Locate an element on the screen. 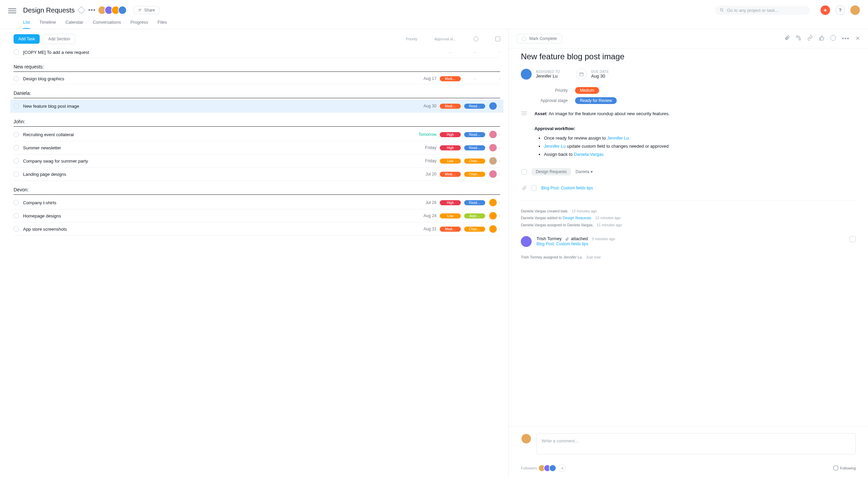 This screenshot has height=481, width=868. column-header-priority: Priority is located at coordinates (412, 39).